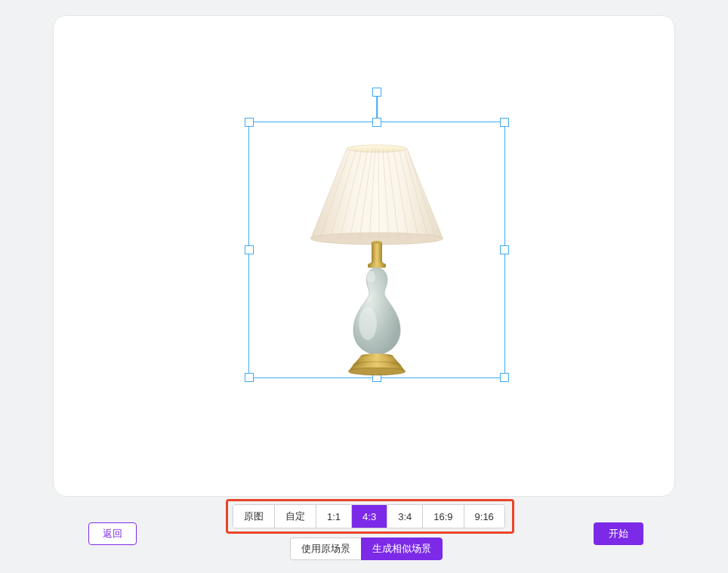  Describe the element at coordinates (369, 516) in the screenshot. I see `aspect-ratio-group: 原图 自定 1:1 4:3 3:4 16:9 9:16` at that location.